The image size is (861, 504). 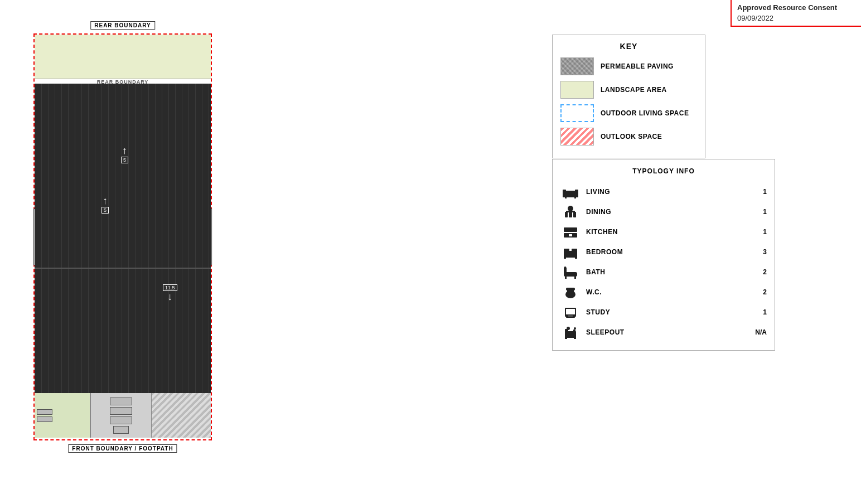 I want to click on typology-row-bedroom: BEDROOM 3, so click(x=664, y=252).